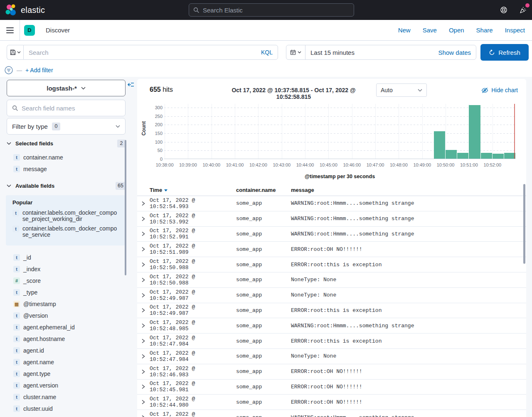  Describe the element at coordinates (485, 30) in the screenshot. I see `share-button: Share` at that location.